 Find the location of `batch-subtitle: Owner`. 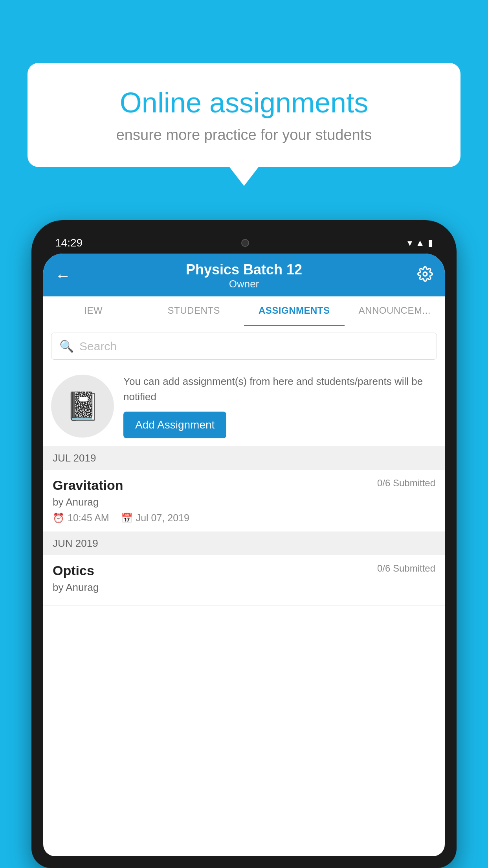

batch-subtitle: Owner is located at coordinates (244, 284).